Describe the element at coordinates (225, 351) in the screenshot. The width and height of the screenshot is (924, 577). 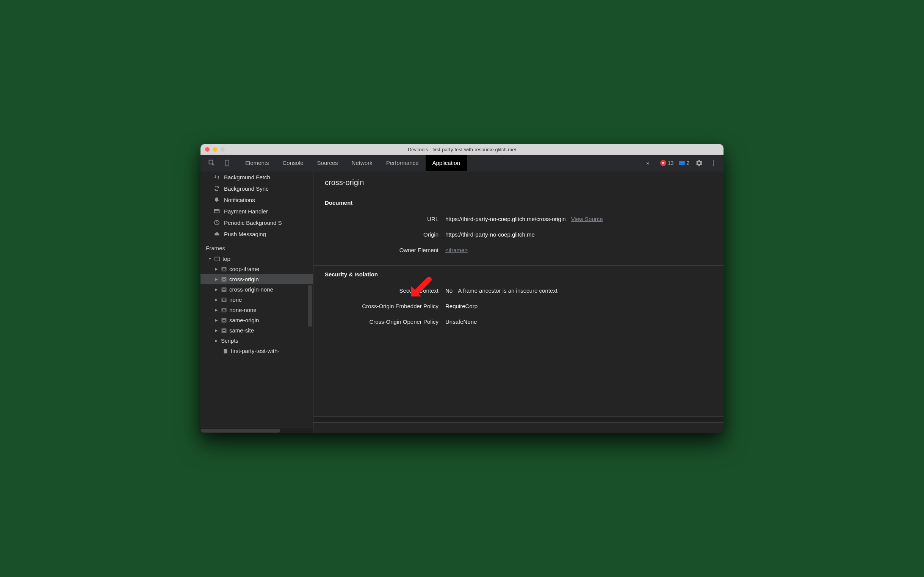
I see `file-icon` at that location.